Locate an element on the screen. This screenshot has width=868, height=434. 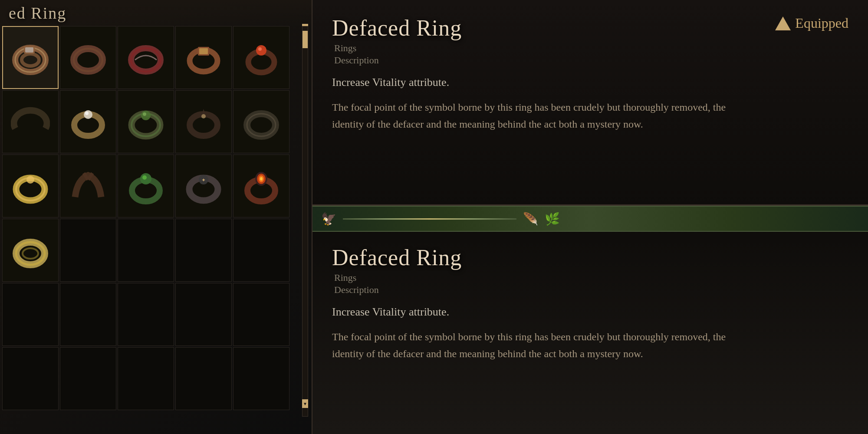
item-subcategory-bottom: Description is located at coordinates (590, 290).